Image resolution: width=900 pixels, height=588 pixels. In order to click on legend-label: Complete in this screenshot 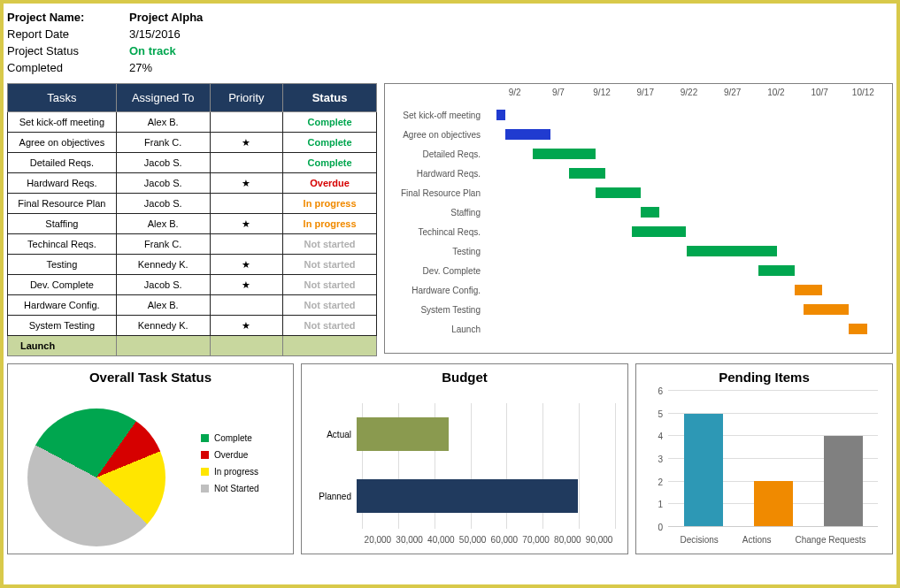, I will do `click(234, 439)`.